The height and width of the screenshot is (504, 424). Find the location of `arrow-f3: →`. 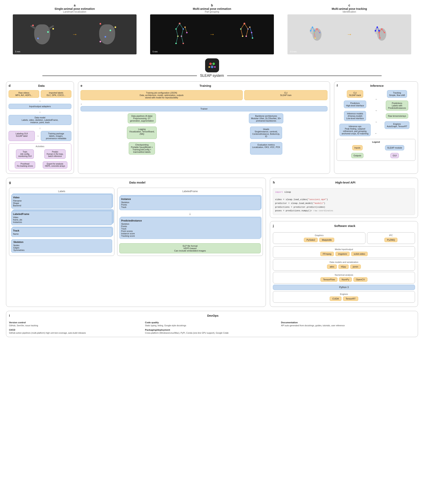

arrow-f3: → is located at coordinates (376, 122).